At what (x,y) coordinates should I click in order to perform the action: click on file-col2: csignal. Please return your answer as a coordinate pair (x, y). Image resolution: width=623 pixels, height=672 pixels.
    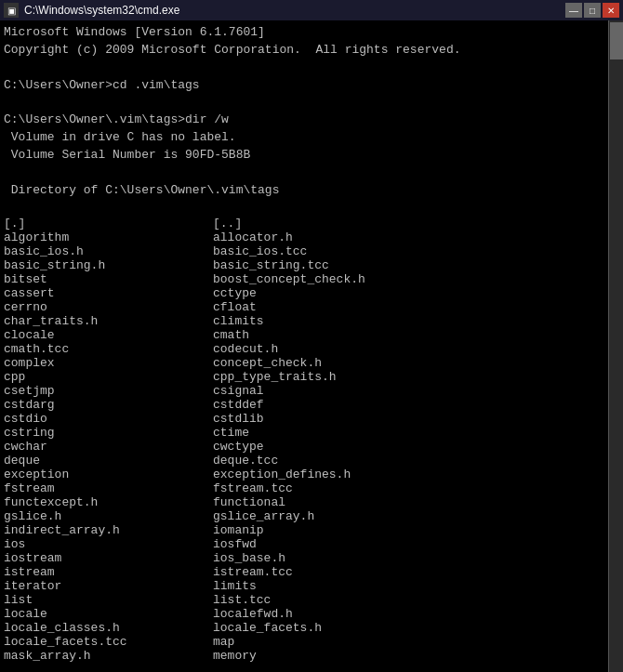
    Looking at the image, I should click on (238, 390).